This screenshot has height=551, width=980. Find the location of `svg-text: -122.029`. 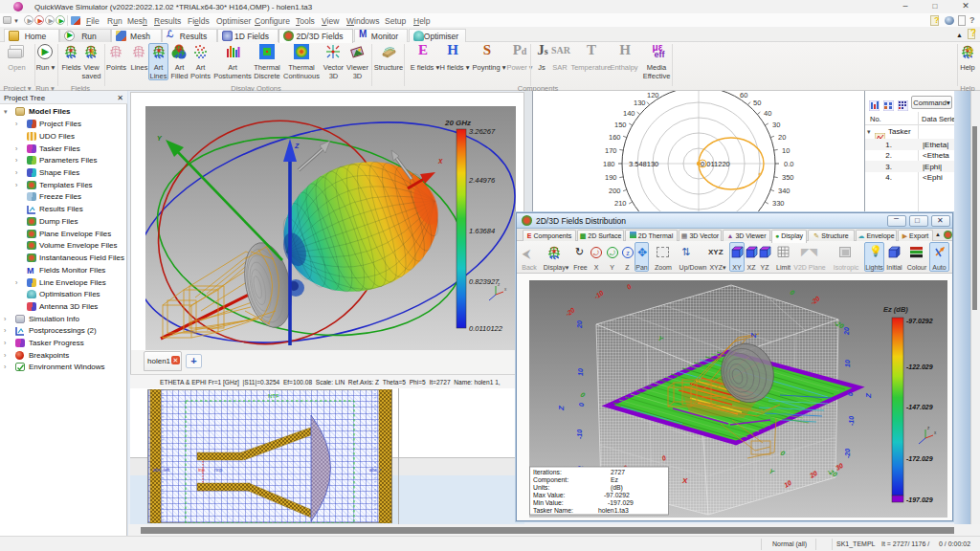

svg-text: -122.029 is located at coordinates (920, 367).